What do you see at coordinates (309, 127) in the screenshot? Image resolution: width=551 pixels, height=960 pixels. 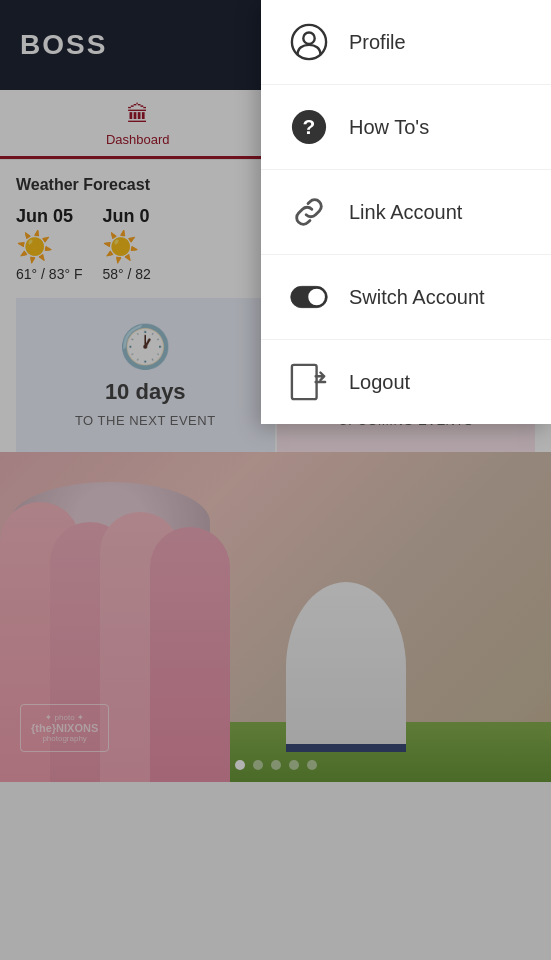 I see `help-icon: ?` at bounding box center [309, 127].